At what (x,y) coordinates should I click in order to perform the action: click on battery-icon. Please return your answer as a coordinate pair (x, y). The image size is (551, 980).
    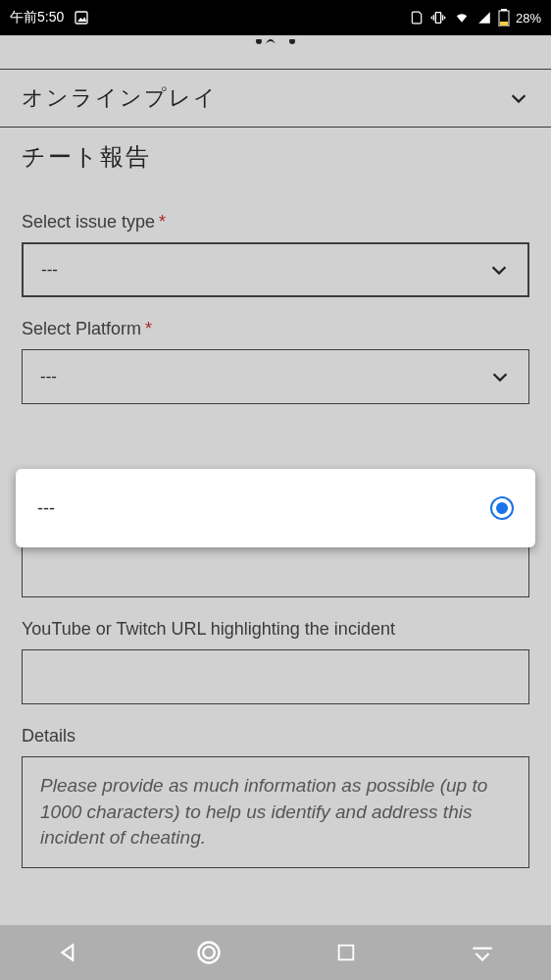
    Looking at the image, I should click on (504, 18).